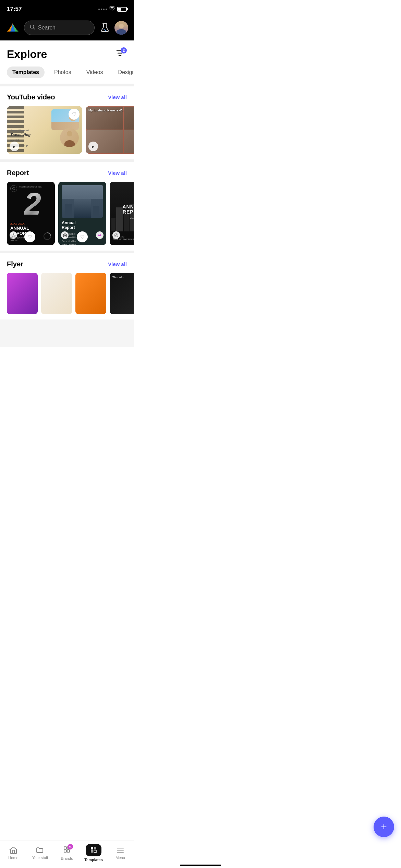 This screenshot has width=401, height=868. What do you see at coordinates (67, 287) in the screenshot?
I see `flyer-section: Flyer View all Thursd...` at bounding box center [67, 287].